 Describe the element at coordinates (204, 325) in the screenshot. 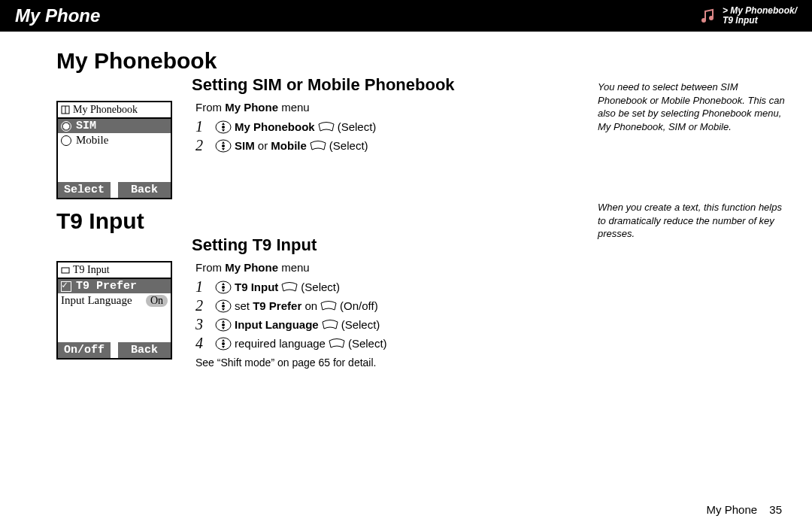

I see `step-number: 3` at that location.